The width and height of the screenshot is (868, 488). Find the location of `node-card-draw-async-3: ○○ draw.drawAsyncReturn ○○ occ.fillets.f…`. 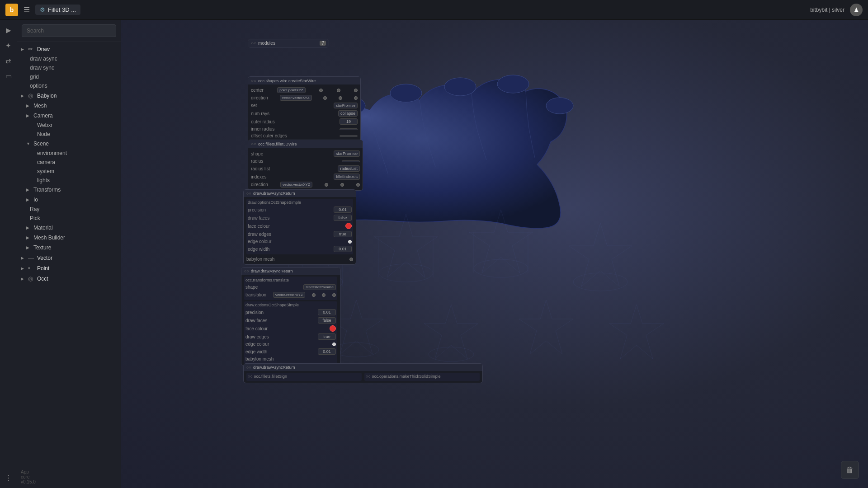

node-card-draw-async-3: ○○ draw.drawAsyncReturn ○○ occ.fillets.f… is located at coordinates (363, 373).